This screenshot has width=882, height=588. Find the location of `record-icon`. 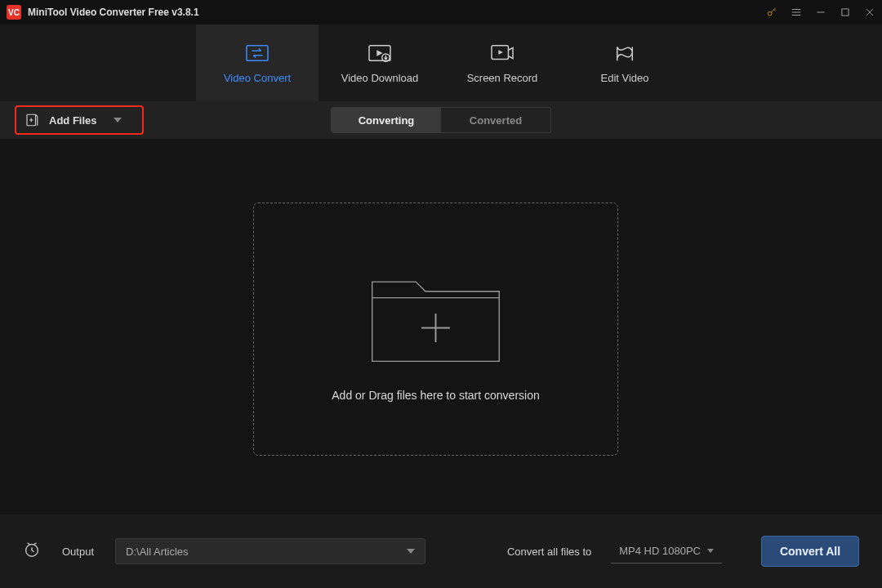

record-icon is located at coordinates (502, 53).